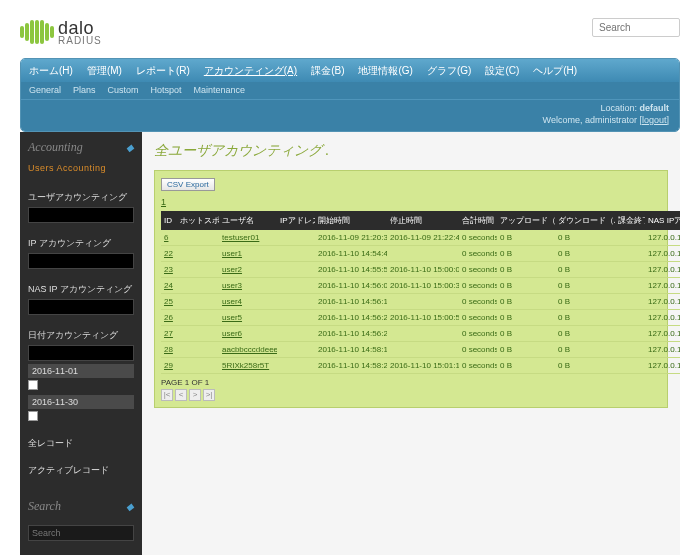 The image size is (700, 557). Describe the element at coordinates (526, 220) in the screenshot. I see `column-header: アップロード（バイト）` at that location.